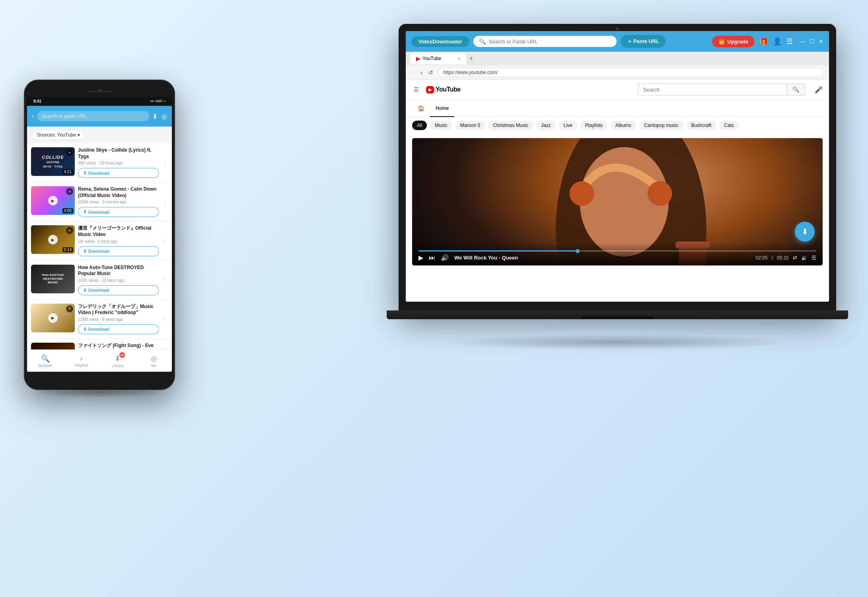  What do you see at coordinates (85, 173) in the screenshot?
I see `download-icon-1: ⬇` at bounding box center [85, 173].